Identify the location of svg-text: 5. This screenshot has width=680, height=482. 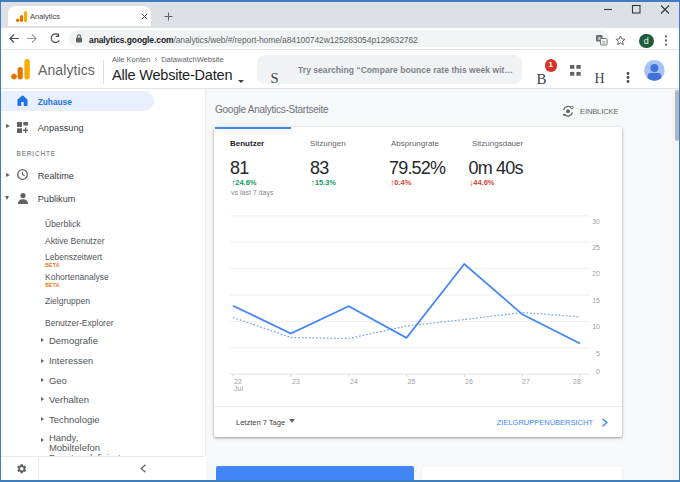
(598, 354).